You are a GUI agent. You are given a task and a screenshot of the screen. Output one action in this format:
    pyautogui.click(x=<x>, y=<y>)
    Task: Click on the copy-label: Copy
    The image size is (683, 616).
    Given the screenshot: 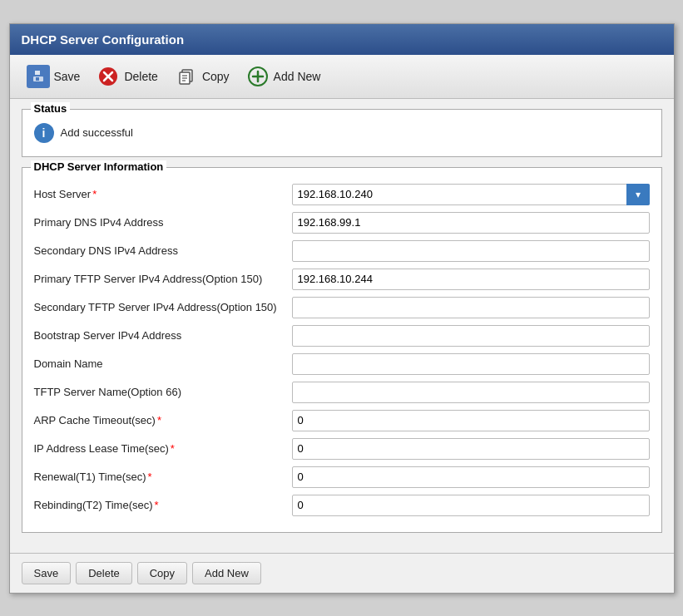 What is the action you would take?
    pyautogui.click(x=216, y=76)
    